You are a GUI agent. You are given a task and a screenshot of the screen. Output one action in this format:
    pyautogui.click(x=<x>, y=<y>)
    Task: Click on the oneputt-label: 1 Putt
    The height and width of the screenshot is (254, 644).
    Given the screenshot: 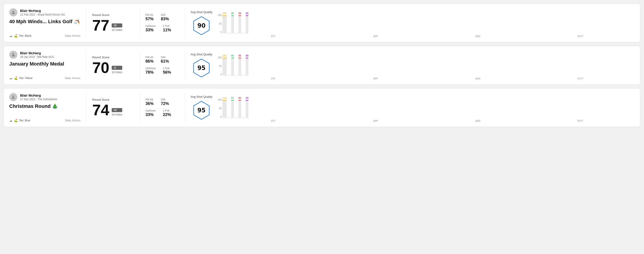 What is the action you would take?
    pyautogui.click(x=167, y=111)
    